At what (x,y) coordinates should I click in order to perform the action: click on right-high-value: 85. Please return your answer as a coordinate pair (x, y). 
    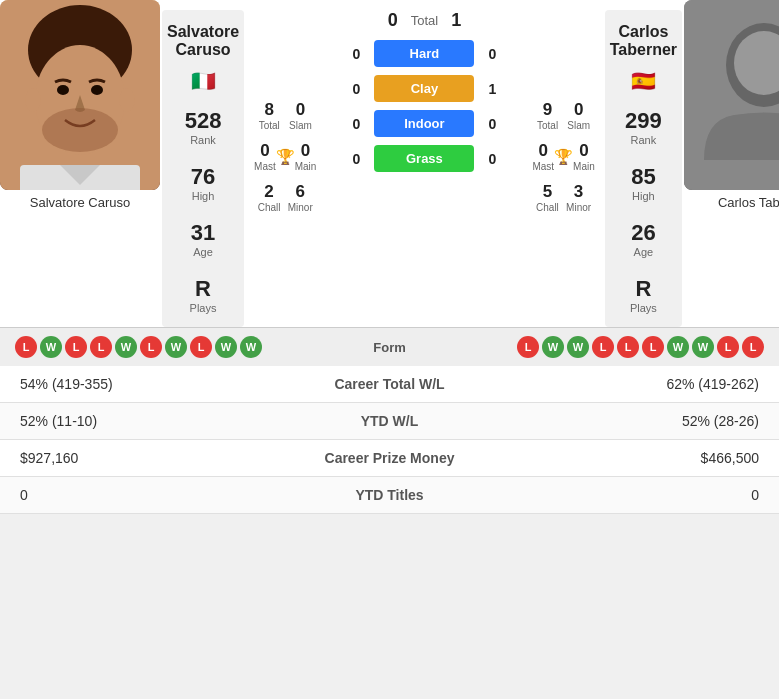
    Looking at the image, I should click on (644, 177).